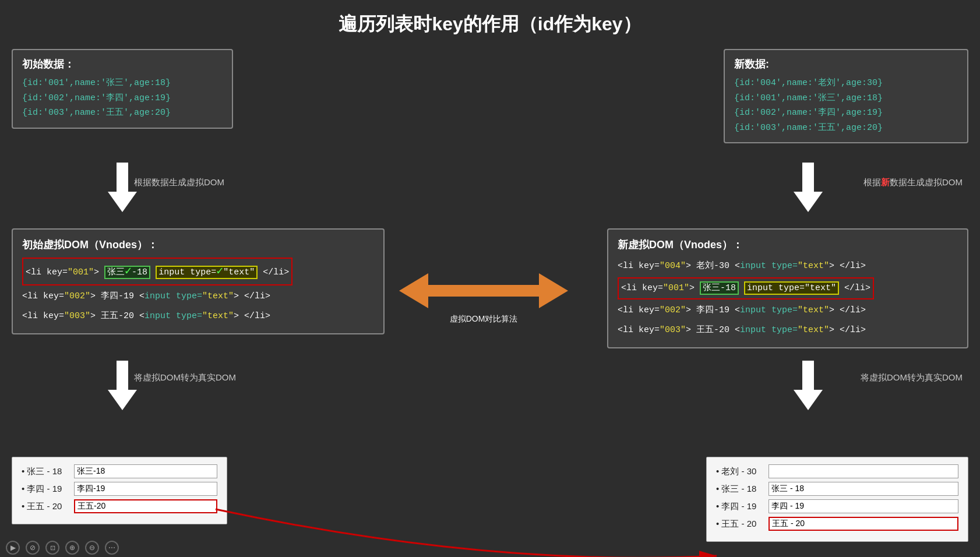  Describe the element at coordinates (179, 183) in the screenshot. I see `label-left-generate: 根据数据生成虚拟DOM` at that location.